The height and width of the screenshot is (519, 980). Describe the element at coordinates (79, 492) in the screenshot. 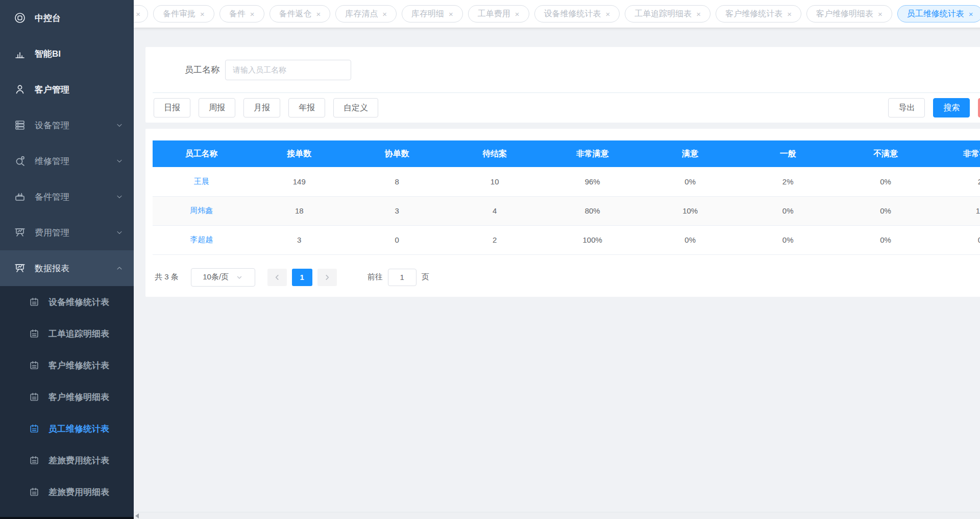

I see `sidebar-subitem-label: 差旅费用明细表` at that location.